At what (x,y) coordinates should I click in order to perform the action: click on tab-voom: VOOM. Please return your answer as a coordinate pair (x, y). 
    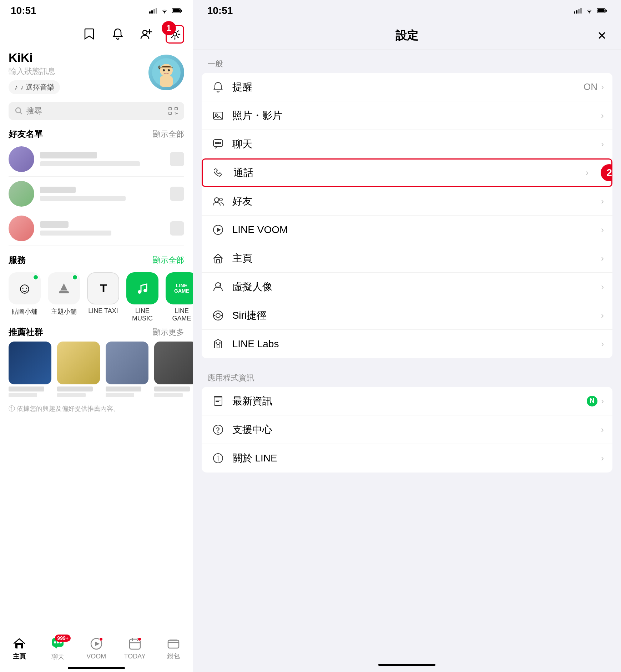
    Looking at the image, I should click on (96, 649).